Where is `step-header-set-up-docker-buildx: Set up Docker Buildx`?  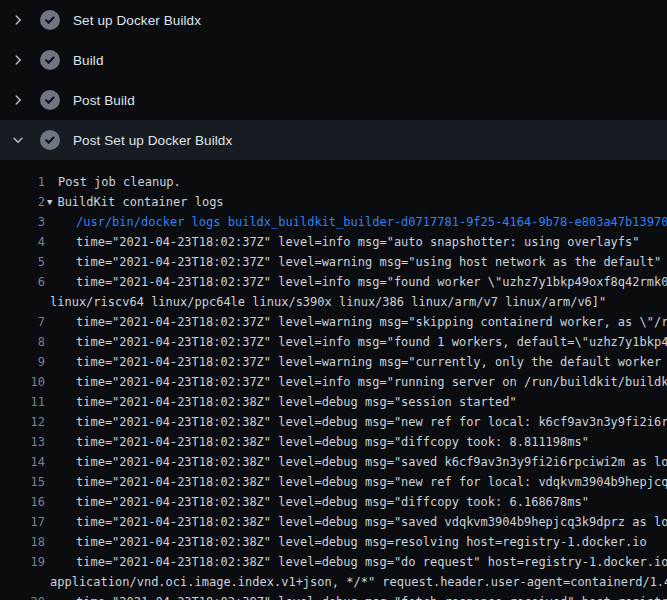 step-header-set-up-docker-buildx: Set up Docker Buildx is located at coordinates (334, 20).